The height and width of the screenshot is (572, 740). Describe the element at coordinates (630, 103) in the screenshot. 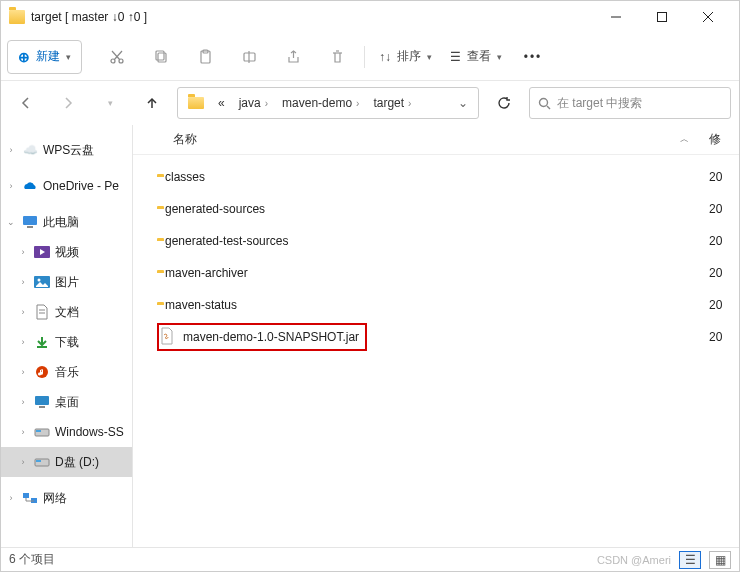

I see `search-input: 在 target 中搜索` at that location.